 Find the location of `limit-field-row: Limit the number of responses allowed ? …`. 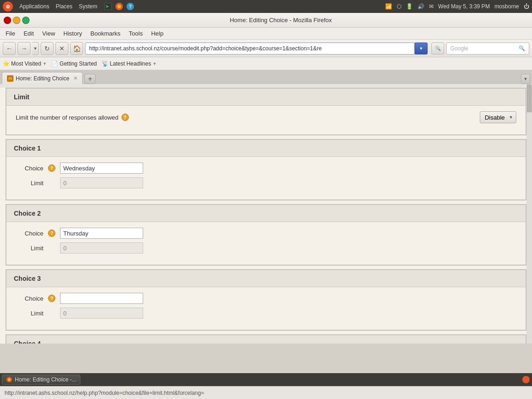

limit-field-row: Limit the number of responses allowed ? … is located at coordinates (266, 117).